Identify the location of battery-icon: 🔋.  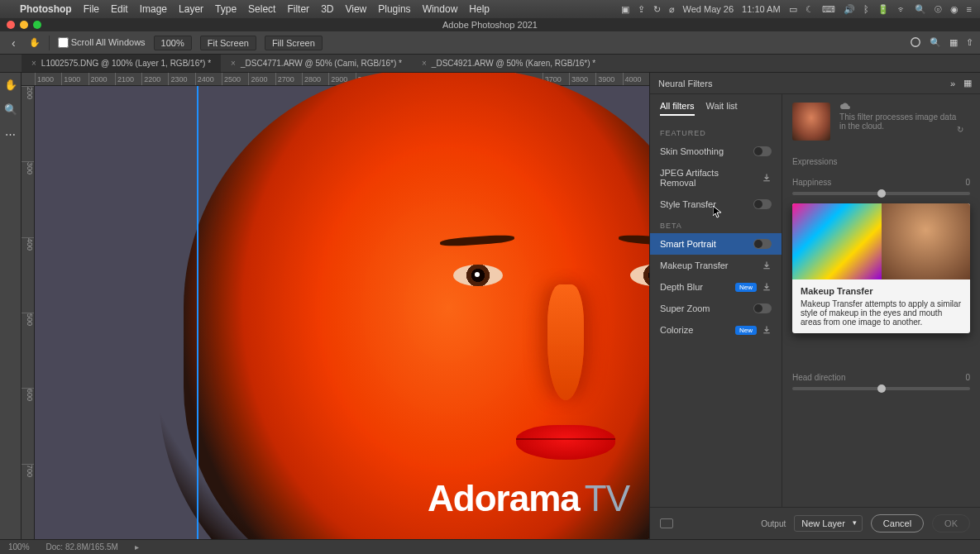
(883, 10).